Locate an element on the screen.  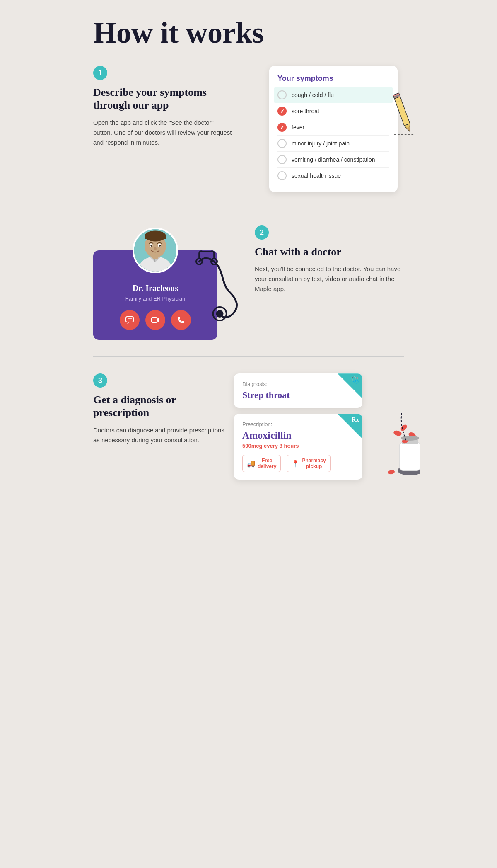
symptom-label-injury: minor injury / joint pain is located at coordinates (321, 143).